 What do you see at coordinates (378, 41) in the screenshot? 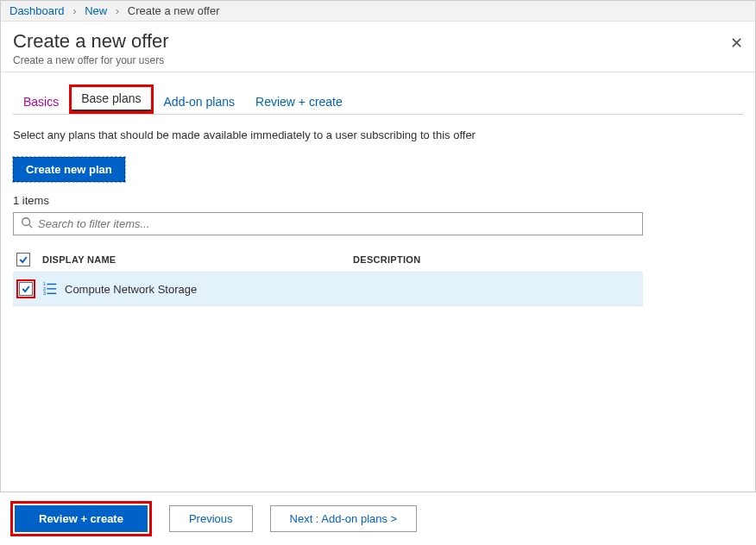
I see `page-title: Create a new offer` at bounding box center [378, 41].